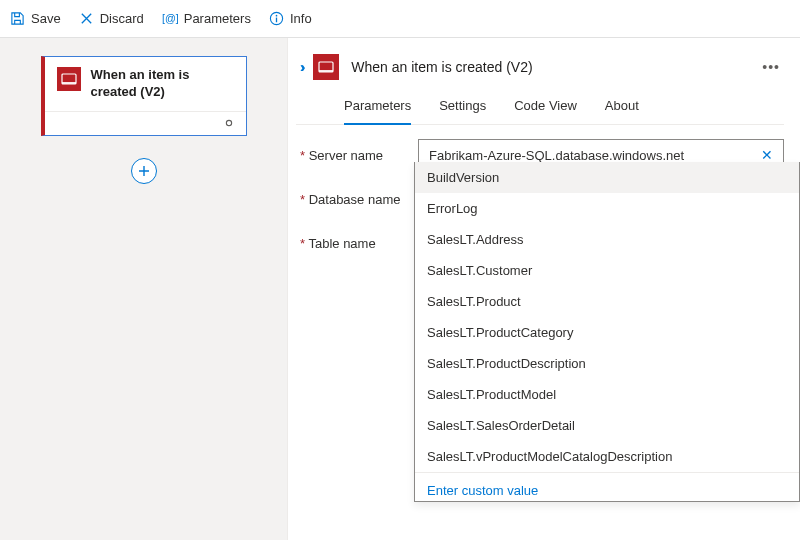  What do you see at coordinates (229, 123) in the screenshot?
I see `connection-icon` at bounding box center [229, 123].